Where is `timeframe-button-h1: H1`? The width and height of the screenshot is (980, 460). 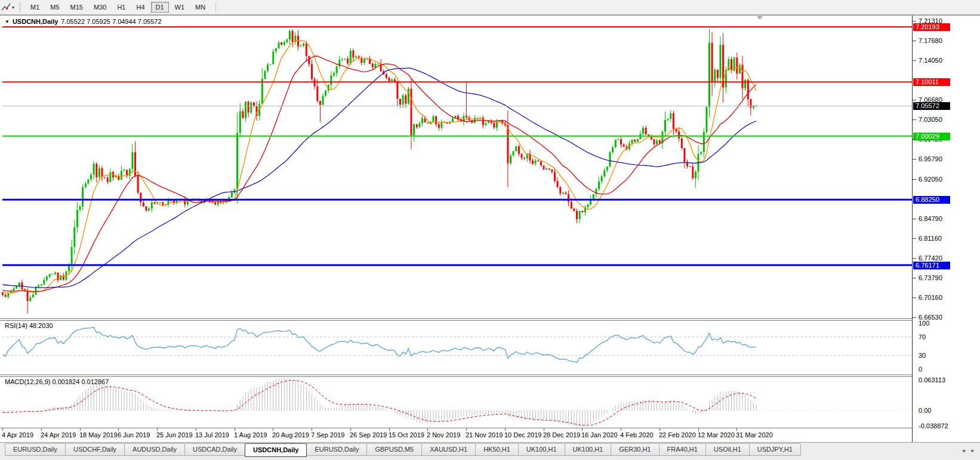
timeframe-button-h1: H1 is located at coordinates (121, 7).